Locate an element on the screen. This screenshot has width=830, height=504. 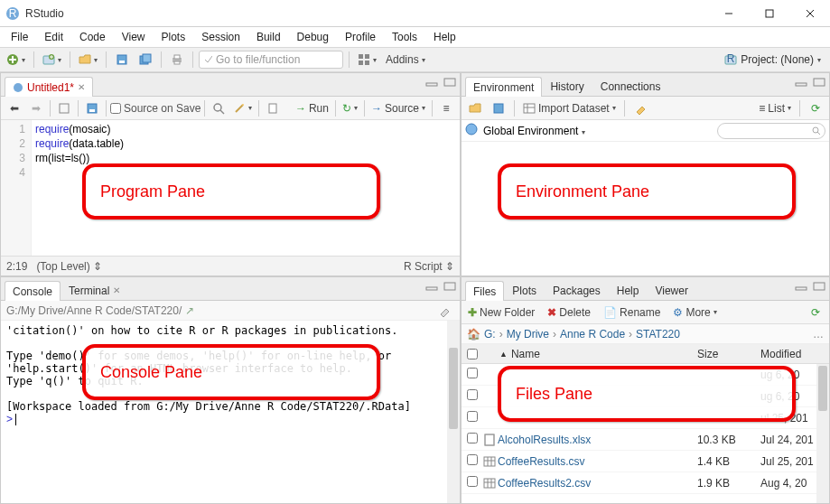
file-row: CoffeeResults2.csv1.9 KBAug 4, 20 is located at coordinates (645, 483).